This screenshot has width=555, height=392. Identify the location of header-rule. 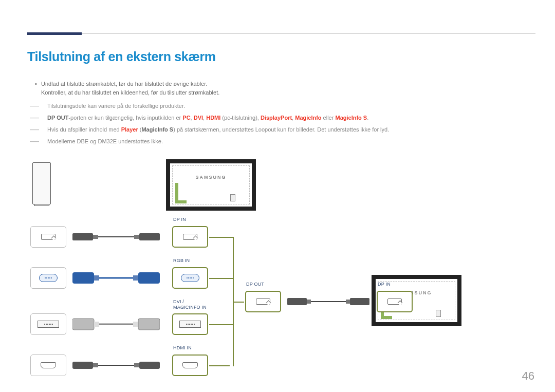
(282, 34).